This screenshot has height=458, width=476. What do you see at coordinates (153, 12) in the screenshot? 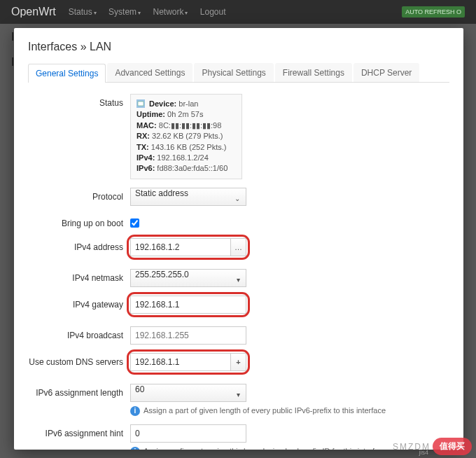
I see `nav-links: Status▾ System▾ Network▾ Logout` at bounding box center [153, 12].